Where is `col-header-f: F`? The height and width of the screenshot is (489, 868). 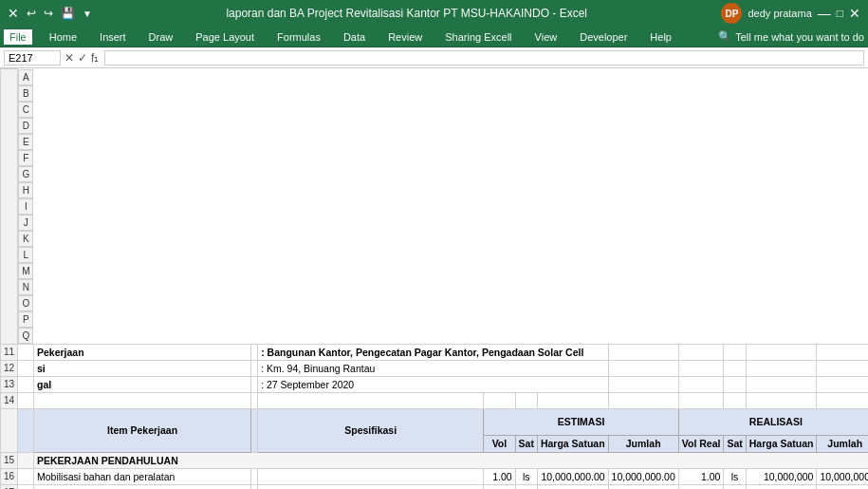 col-header-f: F is located at coordinates (26, 158).